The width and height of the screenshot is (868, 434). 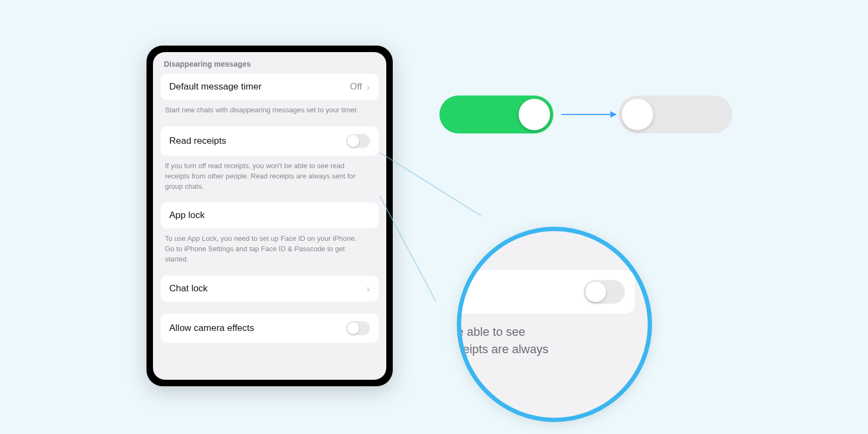 What do you see at coordinates (358, 328) in the screenshot?
I see `toggle-allow-camera-effects` at bounding box center [358, 328].